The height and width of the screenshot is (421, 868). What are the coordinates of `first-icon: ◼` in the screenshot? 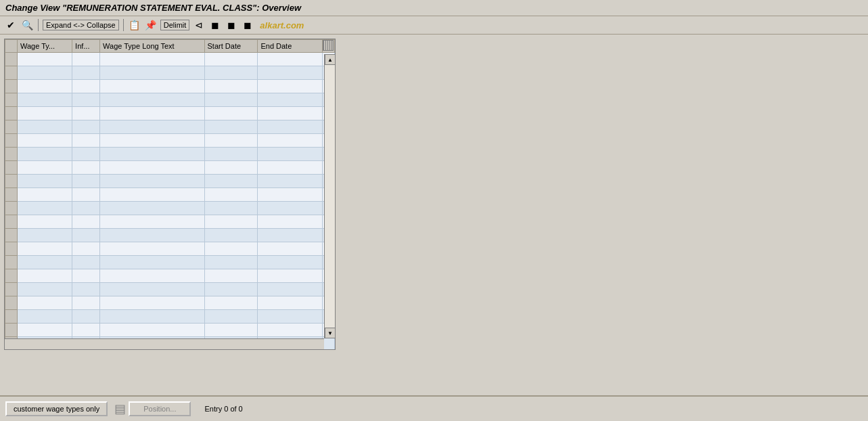 It's located at (215, 25).